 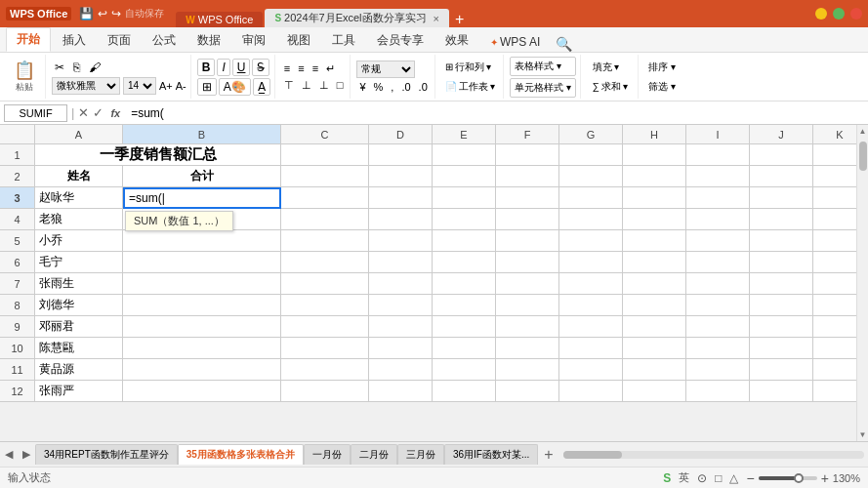 I want to click on save-icon: 💾, so click(x=86, y=14).